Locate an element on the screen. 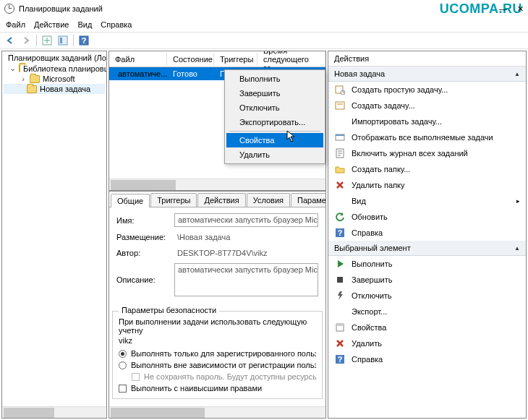 The image size is (528, 420). menu-help: Справка is located at coordinates (116, 25).